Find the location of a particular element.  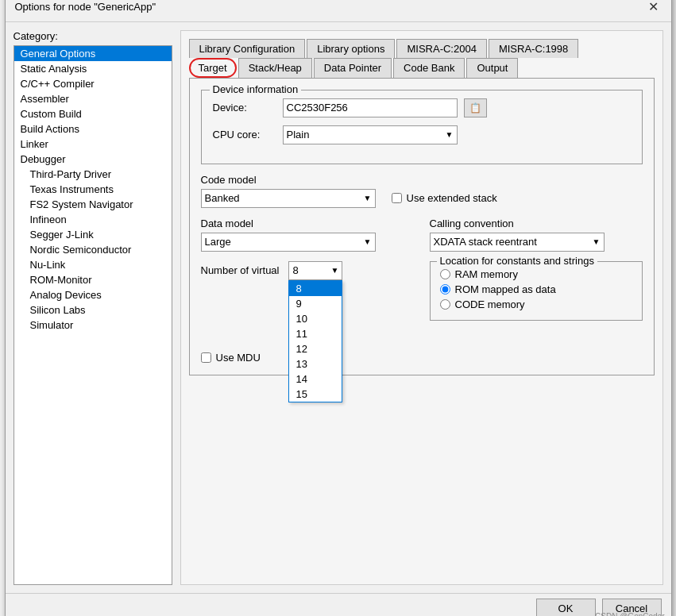

cpu-core-arrow: ▼ is located at coordinates (450, 135).